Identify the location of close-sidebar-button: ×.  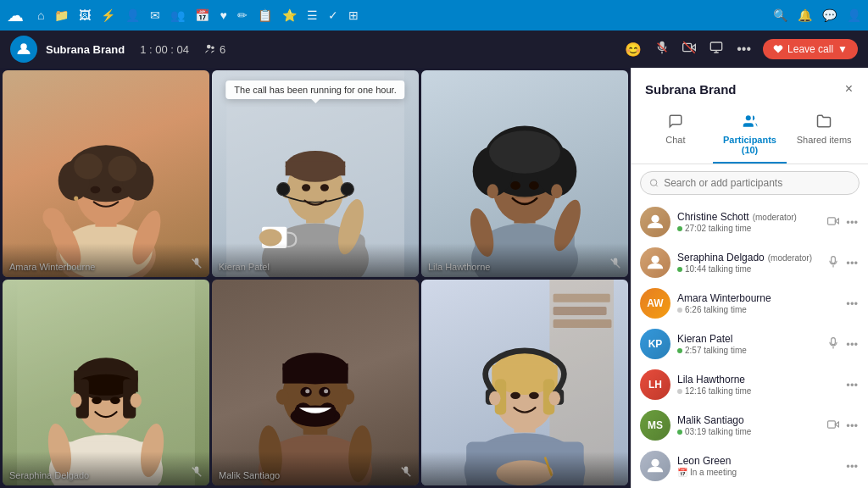
(849, 89).